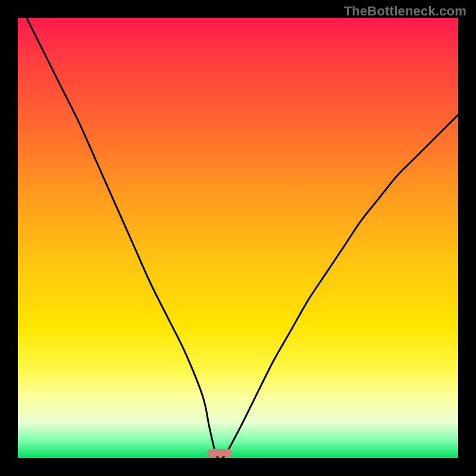 The height and width of the screenshot is (476, 476). I want to click on watermark-text: TheBottleneck.com, so click(405, 11).